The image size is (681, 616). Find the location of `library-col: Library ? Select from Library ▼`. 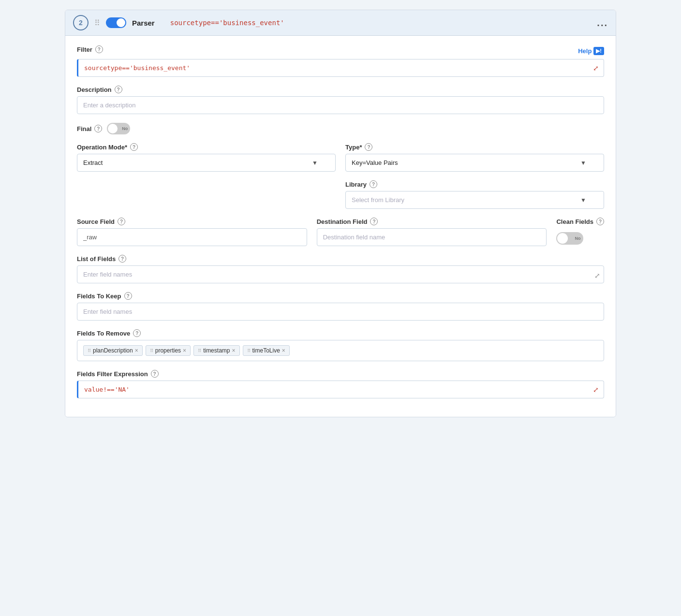

library-col: Library ? Select from Library ▼ is located at coordinates (475, 194).